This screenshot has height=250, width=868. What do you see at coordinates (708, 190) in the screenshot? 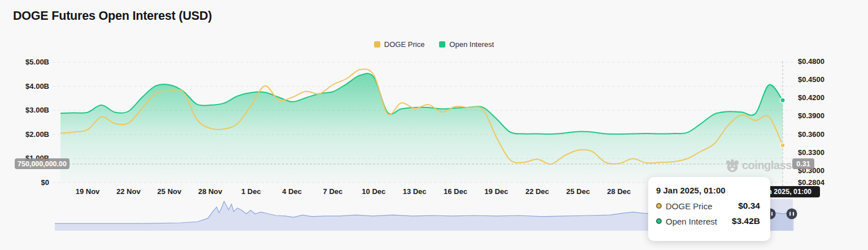
I see `tooltip-date: 9 Jan 2025, 01:00` at bounding box center [708, 190].